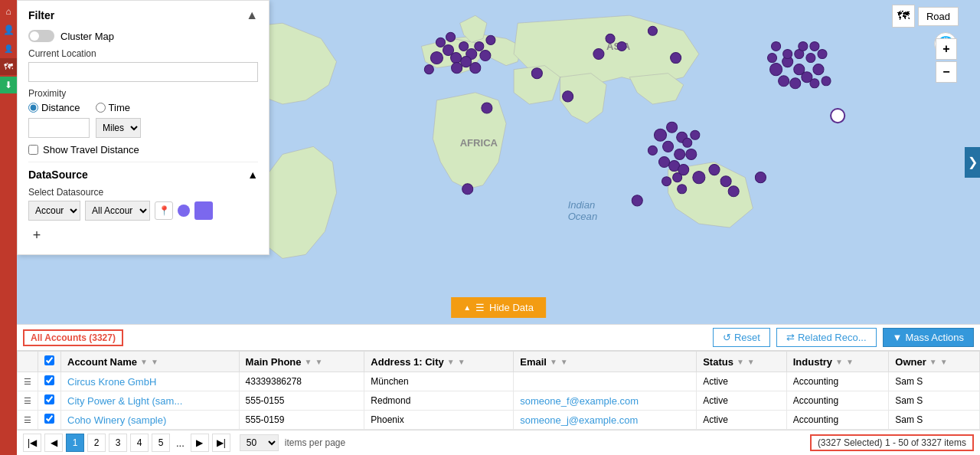 The width and height of the screenshot is (980, 455). I want to click on cluster-map-toggle, so click(41, 36).